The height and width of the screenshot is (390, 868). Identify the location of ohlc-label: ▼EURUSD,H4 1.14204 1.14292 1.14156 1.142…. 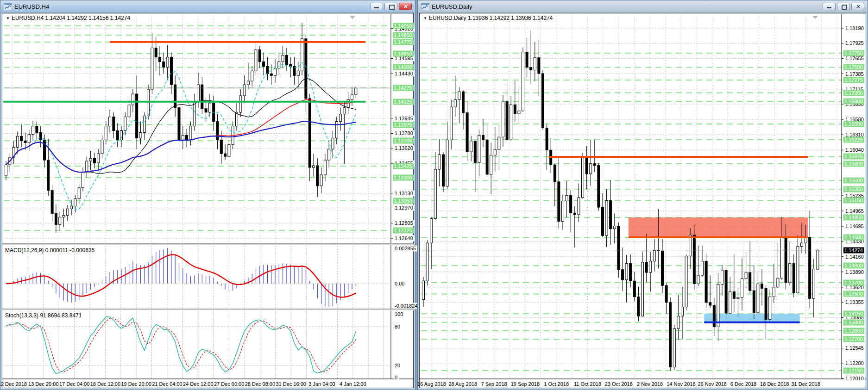
(68, 18).